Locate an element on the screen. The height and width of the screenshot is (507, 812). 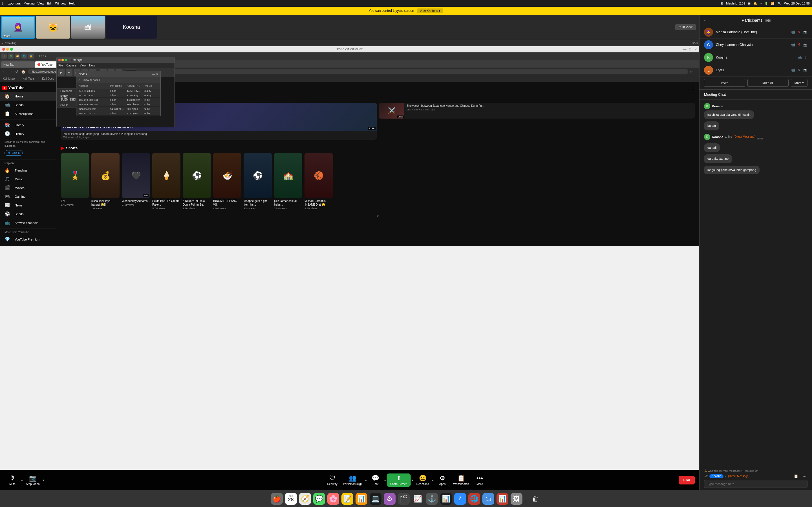
col-address: Address is located at coordinates (93, 86).